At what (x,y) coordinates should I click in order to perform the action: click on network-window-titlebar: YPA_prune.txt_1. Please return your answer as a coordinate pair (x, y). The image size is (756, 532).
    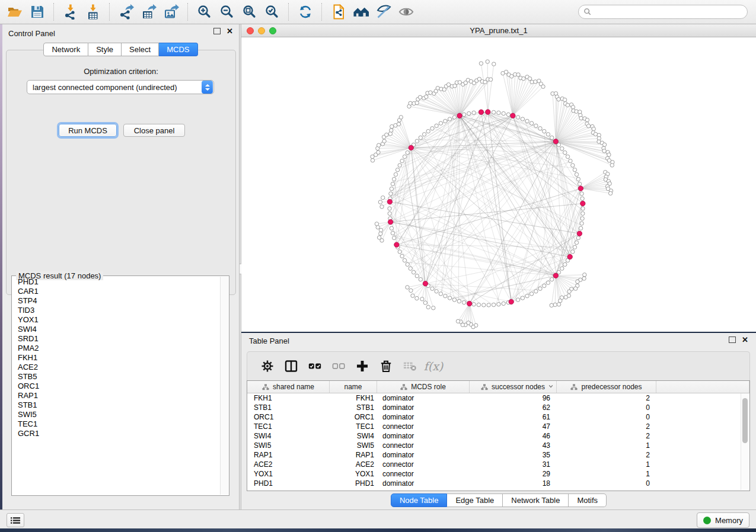
    Looking at the image, I should click on (499, 31).